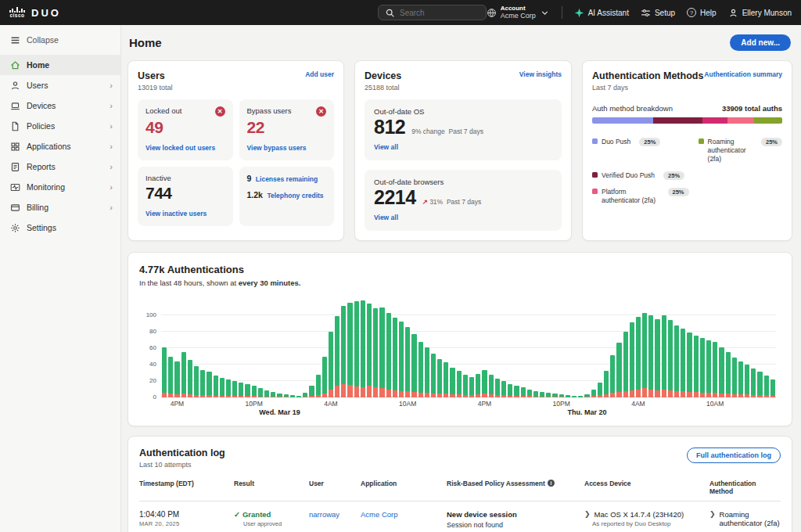 The width and height of the screenshot is (801, 532). I want to click on info-icon: i, so click(551, 483).